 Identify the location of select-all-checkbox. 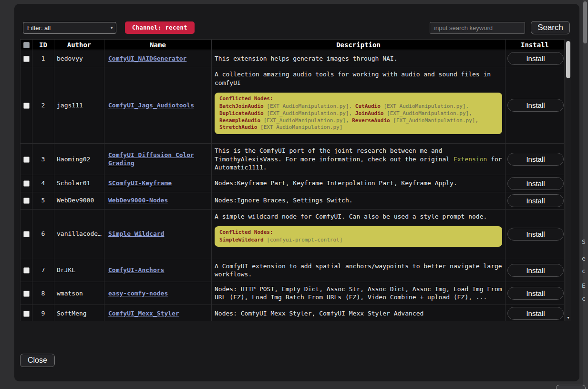
(27, 45).